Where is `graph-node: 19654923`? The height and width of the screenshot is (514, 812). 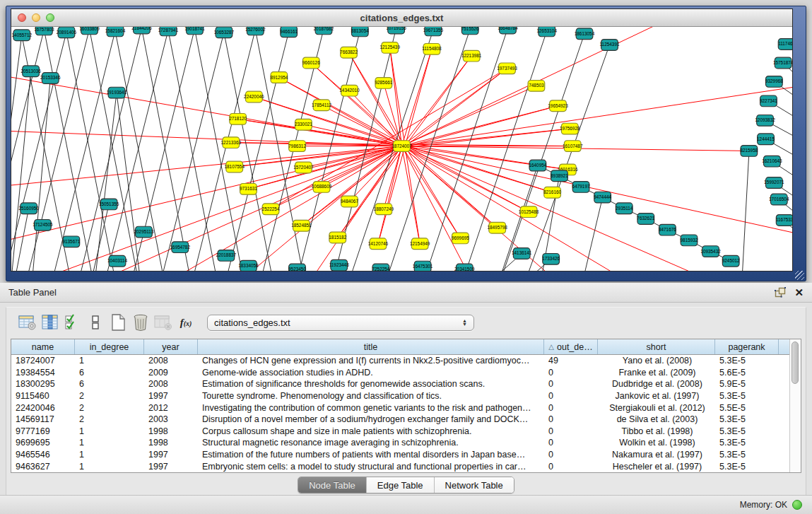
graph-node: 19654923 is located at coordinates (558, 106).